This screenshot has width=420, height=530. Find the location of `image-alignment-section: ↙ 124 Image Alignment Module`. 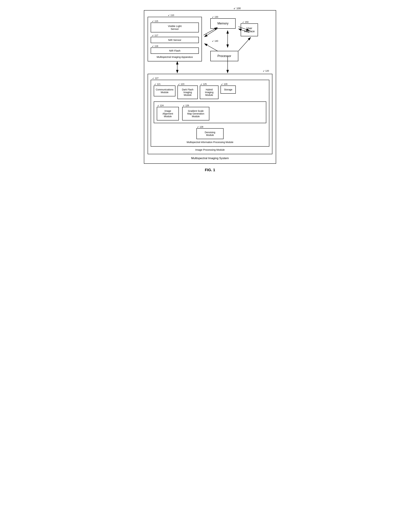

image-alignment-section: ↙ 124 Image Alignment Module is located at coordinates (168, 112).